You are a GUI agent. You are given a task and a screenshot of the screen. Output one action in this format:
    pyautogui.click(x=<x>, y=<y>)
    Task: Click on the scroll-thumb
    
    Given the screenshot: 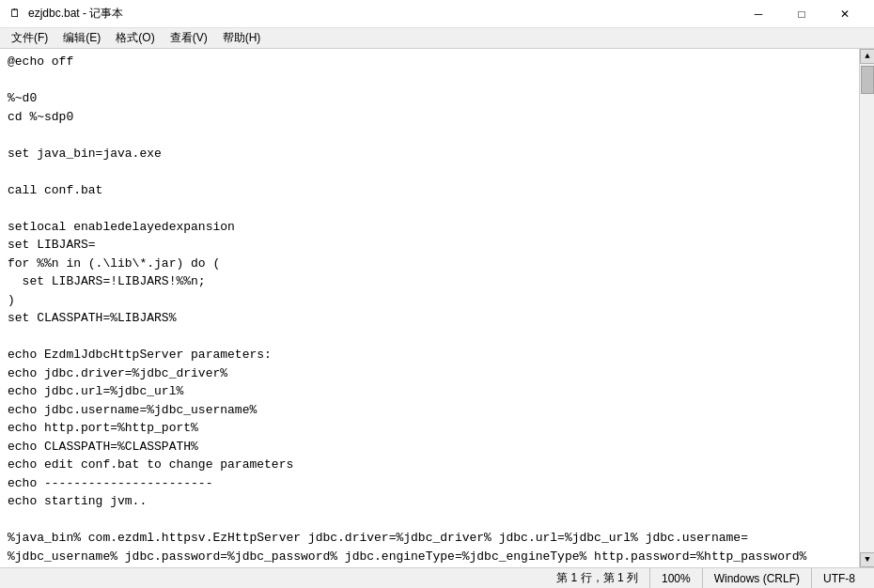 What is the action you would take?
    pyautogui.click(x=867, y=80)
    